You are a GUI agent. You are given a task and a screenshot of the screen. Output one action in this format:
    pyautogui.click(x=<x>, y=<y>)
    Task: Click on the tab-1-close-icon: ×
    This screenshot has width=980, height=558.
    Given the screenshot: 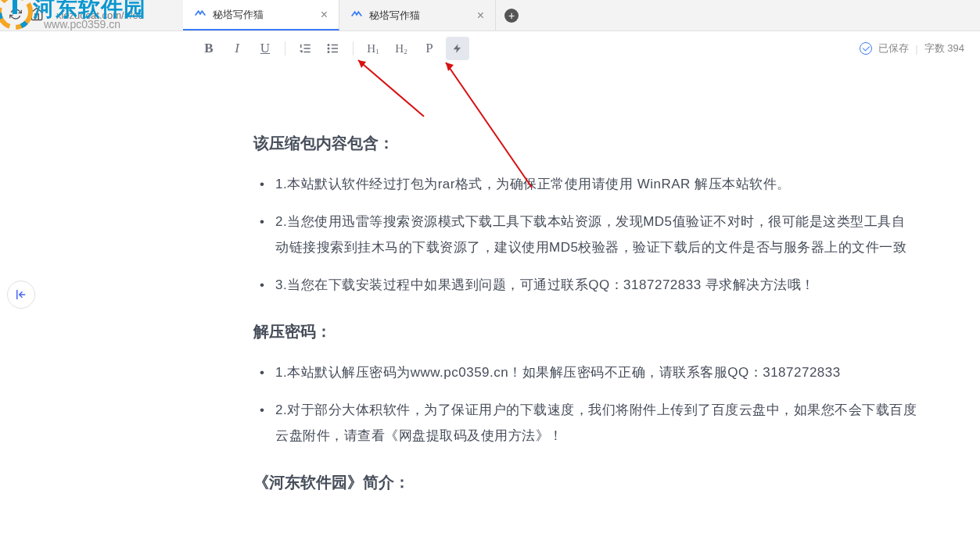 What is the action you would take?
    pyautogui.click(x=324, y=15)
    